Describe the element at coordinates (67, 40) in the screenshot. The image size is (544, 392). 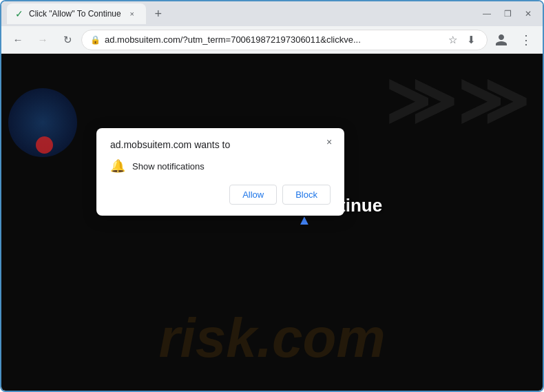
I see `refresh-button: ↻` at that location.